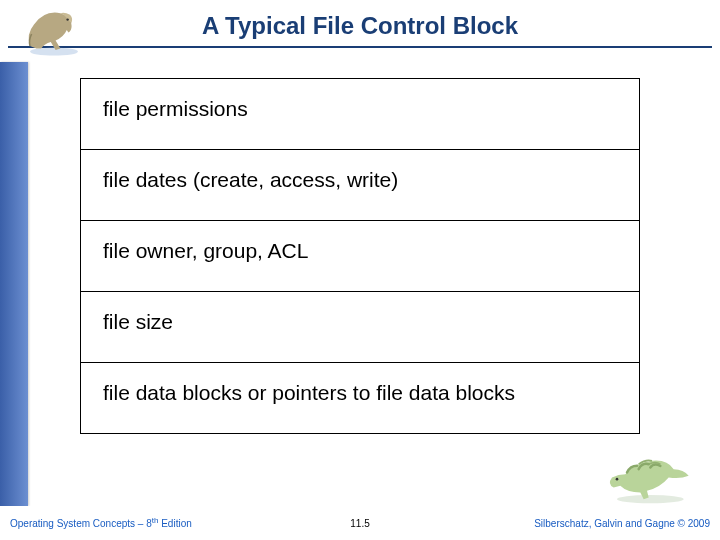  Describe the element at coordinates (622, 524) in the screenshot. I see `footer-copyright: Silberschatz, Galvin and Gagne © 2009` at that location.